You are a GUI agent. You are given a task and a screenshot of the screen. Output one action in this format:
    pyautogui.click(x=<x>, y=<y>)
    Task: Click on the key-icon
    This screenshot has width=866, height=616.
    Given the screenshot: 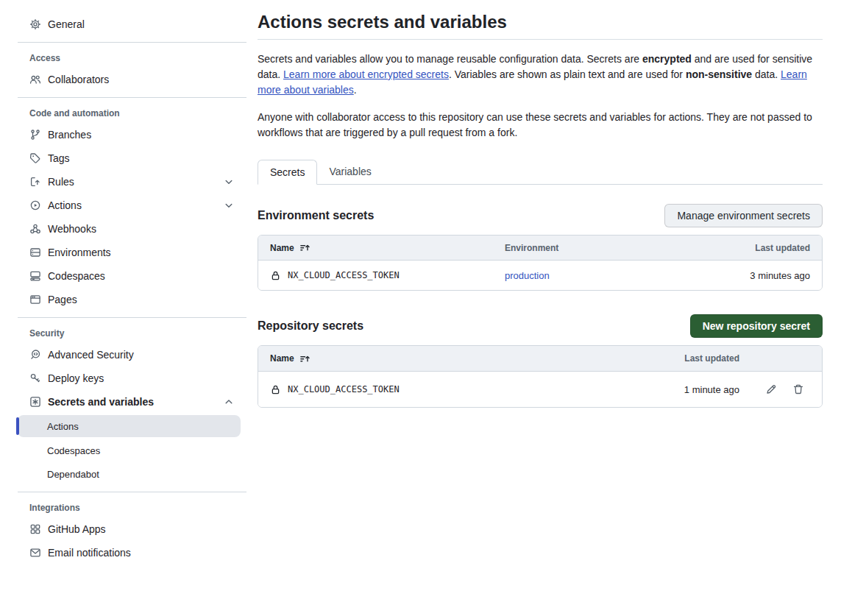 What is the action you would take?
    pyautogui.click(x=35, y=378)
    